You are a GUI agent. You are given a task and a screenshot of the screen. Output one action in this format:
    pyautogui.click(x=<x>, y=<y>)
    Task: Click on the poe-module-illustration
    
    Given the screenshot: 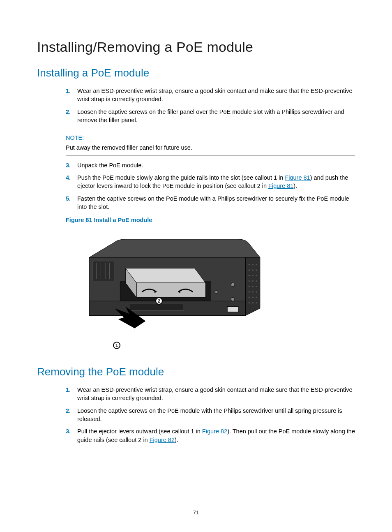 What is the action you would take?
    pyautogui.click(x=175, y=283)
    